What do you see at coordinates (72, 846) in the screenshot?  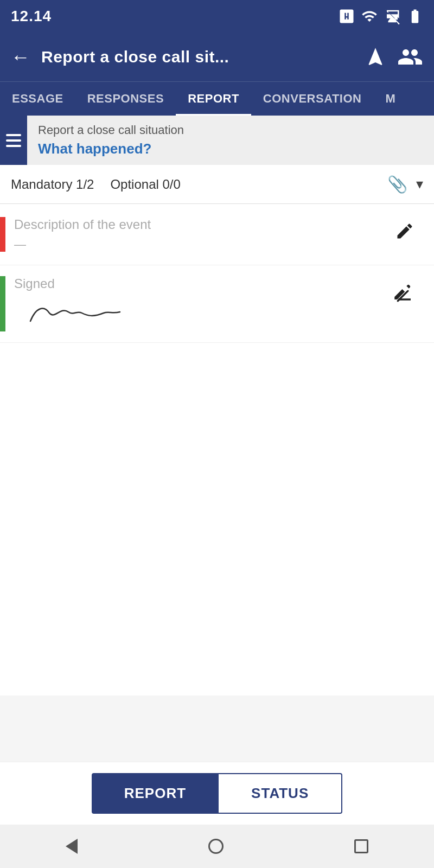 I see `nav-back-button` at bounding box center [72, 846].